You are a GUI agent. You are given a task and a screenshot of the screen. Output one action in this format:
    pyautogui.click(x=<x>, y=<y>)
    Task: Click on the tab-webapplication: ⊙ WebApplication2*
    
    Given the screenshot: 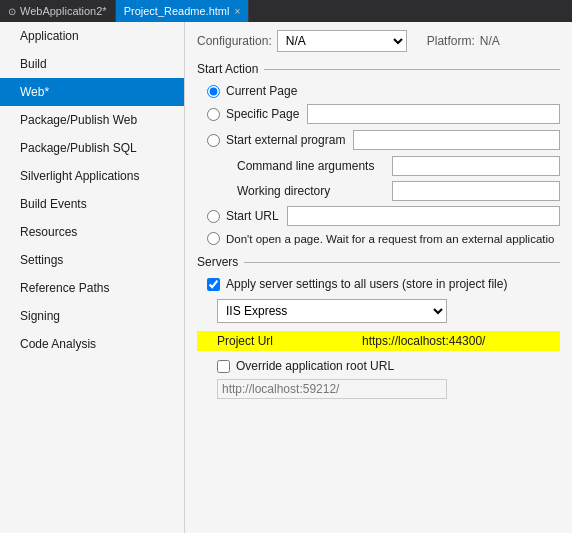 What is the action you would take?
    pyautogui.click(x=58, y=11)
    